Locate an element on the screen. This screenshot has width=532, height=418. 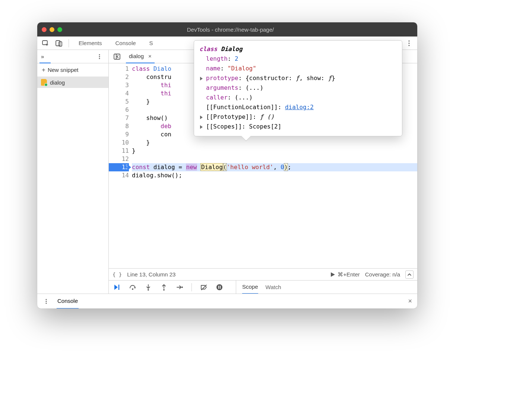
device-toolbar-icon is located at coordinates (59, 43).